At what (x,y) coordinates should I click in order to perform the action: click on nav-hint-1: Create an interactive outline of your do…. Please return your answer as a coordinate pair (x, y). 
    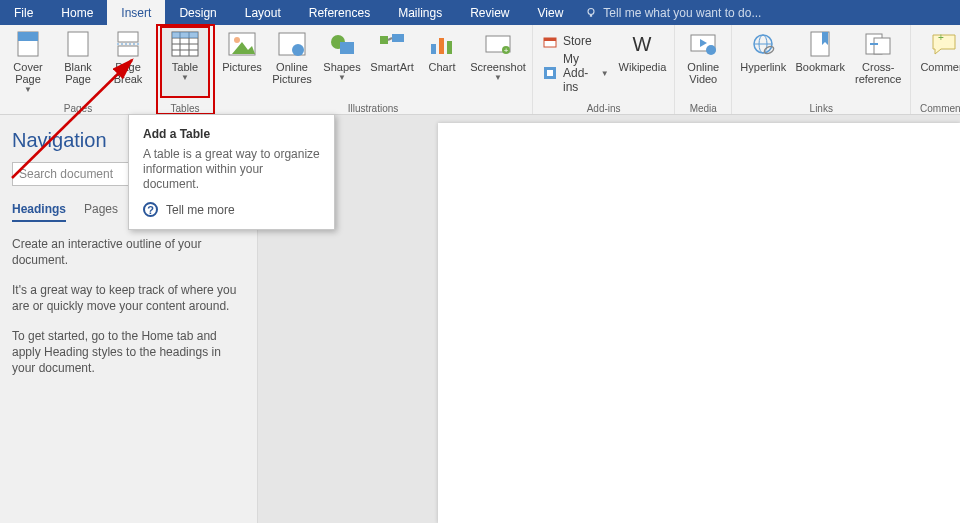
    Looking at the image, I should click on (128, 252).